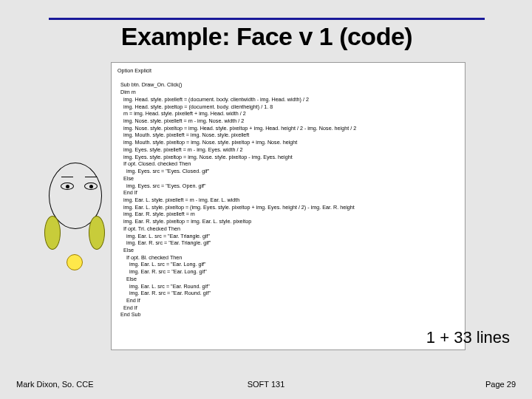 The width and height of the screenshot is (532, 399). Describe the element at coordinates (266, 386) in the screenshot. I see `footer: Mark Dixon, So. CCE SOFT 131 Page 29` at that location.